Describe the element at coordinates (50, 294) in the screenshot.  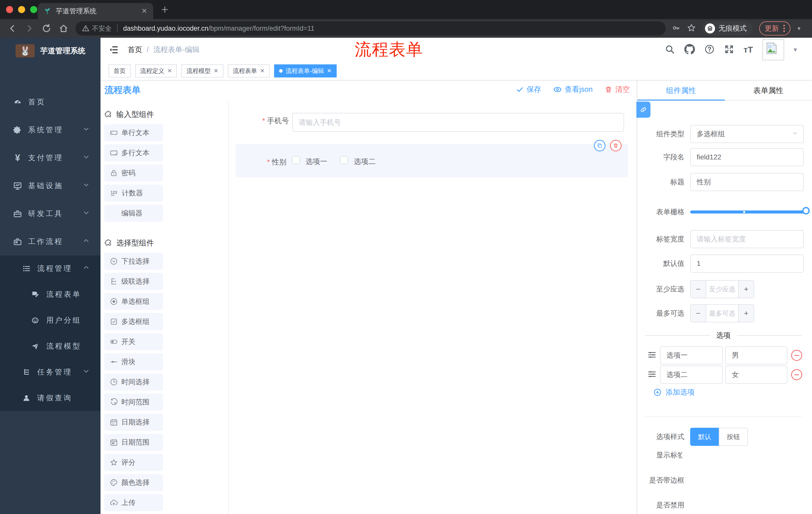
I see `sidebar-item-process-form: 流程表单` at that location.